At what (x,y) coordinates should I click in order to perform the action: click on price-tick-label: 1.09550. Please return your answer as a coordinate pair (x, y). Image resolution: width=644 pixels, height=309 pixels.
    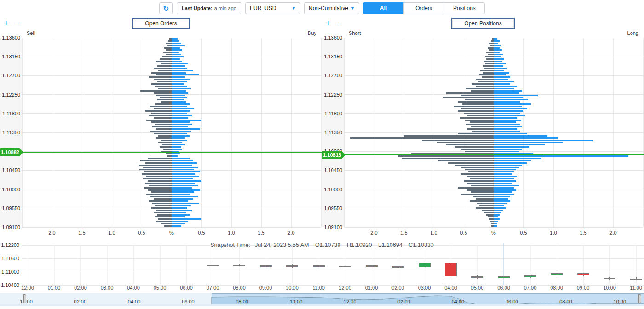
    Looking at the image, I should click on (11, 208).